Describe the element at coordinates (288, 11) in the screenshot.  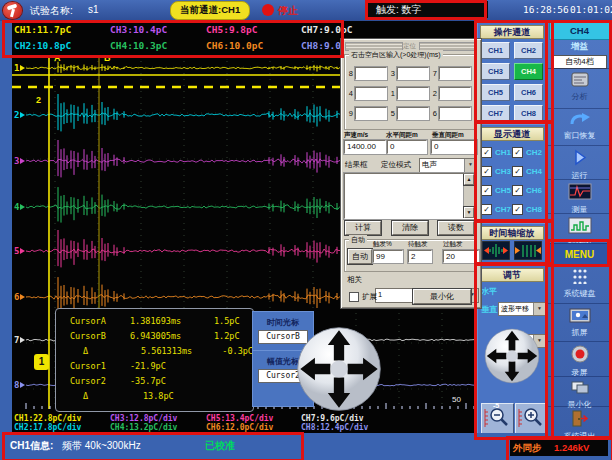
I see `stop-label: 停止` at that location.